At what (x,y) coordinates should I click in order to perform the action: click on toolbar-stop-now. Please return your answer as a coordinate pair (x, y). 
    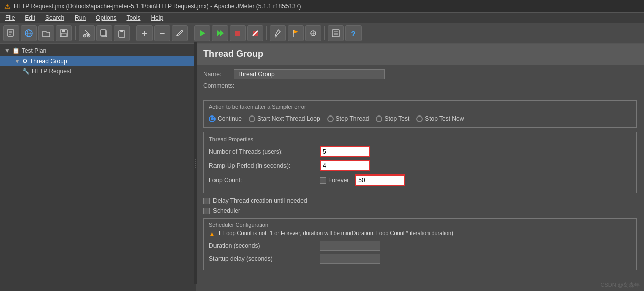
    Looking at the image, I should click on (255, 33).